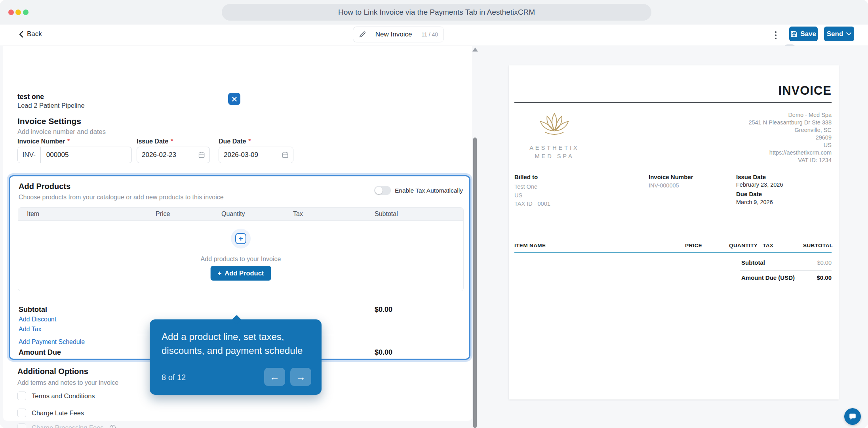 Image resolution: width=868 pixels, height=428 pixels. Describe the element at coordinates (664, 186) in the screenshot. I see `preview-invoice-number-value: INV-000005` at that location.